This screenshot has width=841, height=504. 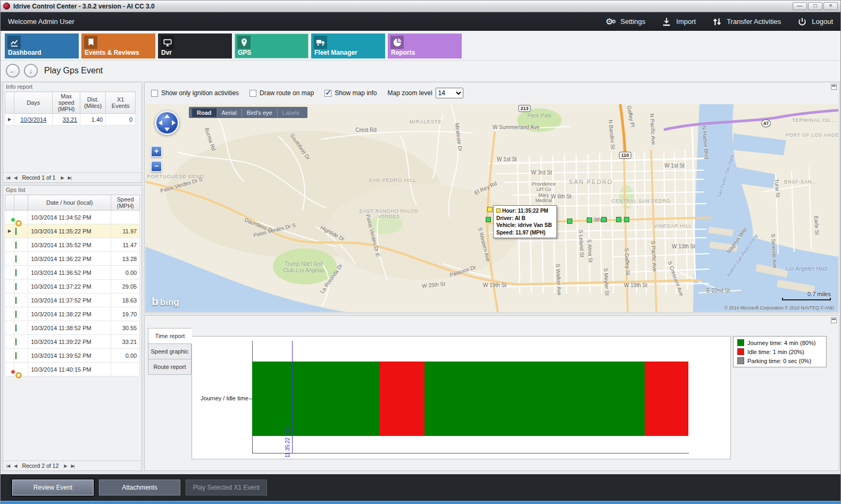 What do you see at coordinates (780, 360) in the screenshot?
I see `legend-item: Parking time: 0 sec (0%)` at bounding box center [780, 360].